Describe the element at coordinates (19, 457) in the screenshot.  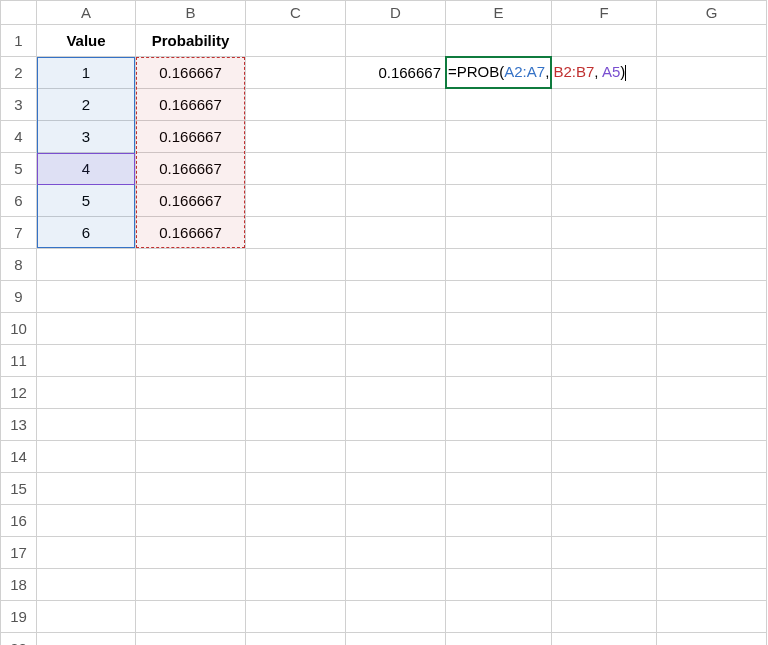
I see `row-header-14: 14` at that location.